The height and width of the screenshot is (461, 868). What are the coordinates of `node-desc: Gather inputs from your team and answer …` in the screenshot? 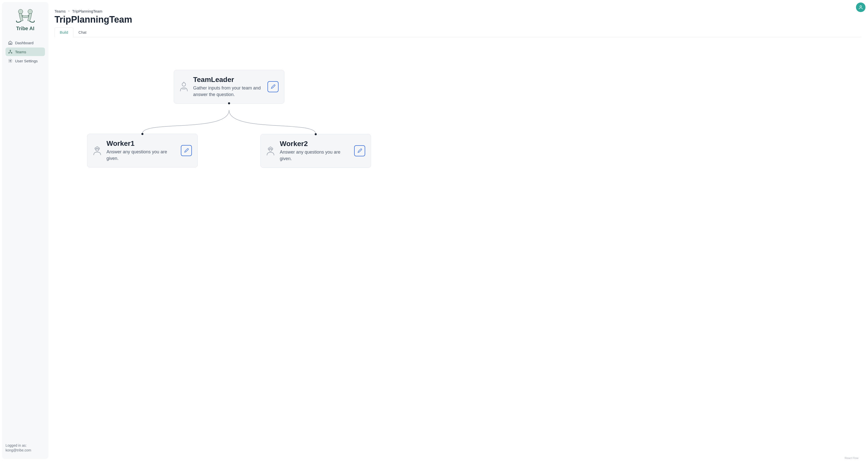 It's located at (227, 91).